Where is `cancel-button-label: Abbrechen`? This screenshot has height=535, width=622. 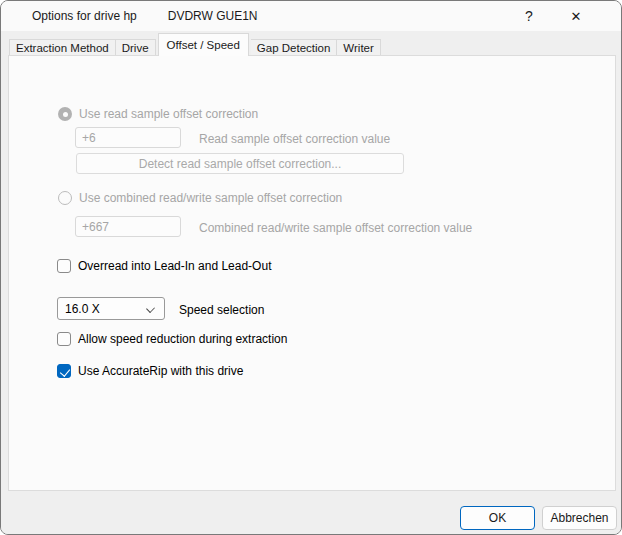 cancel-button-label: Abbrechen is located at coordinates (579, 518).